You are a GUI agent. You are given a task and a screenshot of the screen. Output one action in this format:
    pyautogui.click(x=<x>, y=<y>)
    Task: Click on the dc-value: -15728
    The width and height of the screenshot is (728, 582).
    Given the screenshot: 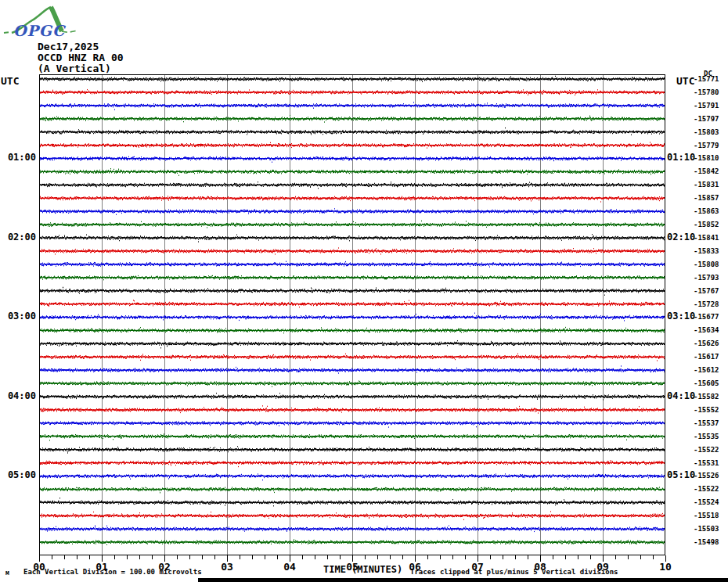 What is the action you would take?
    pyautogui.click(x=706, y=304)
    